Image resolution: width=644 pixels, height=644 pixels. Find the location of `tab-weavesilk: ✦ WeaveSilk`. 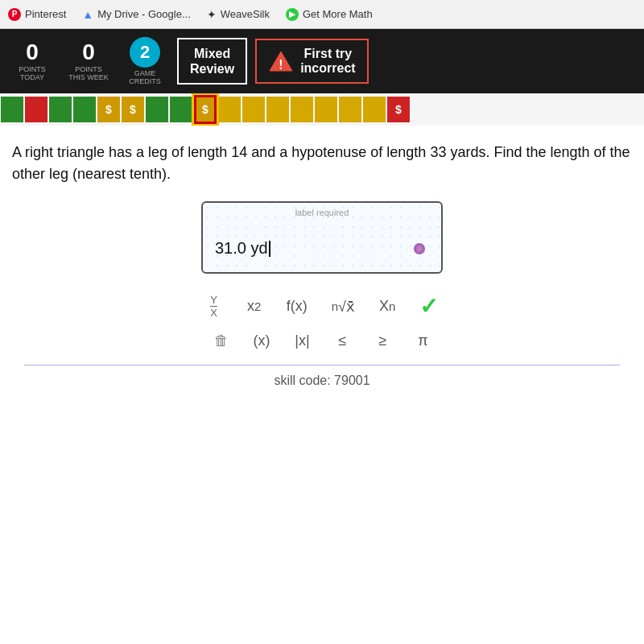

tab-weavesilk: ✦ WeaveSilk is located at coordinates (238, 14).